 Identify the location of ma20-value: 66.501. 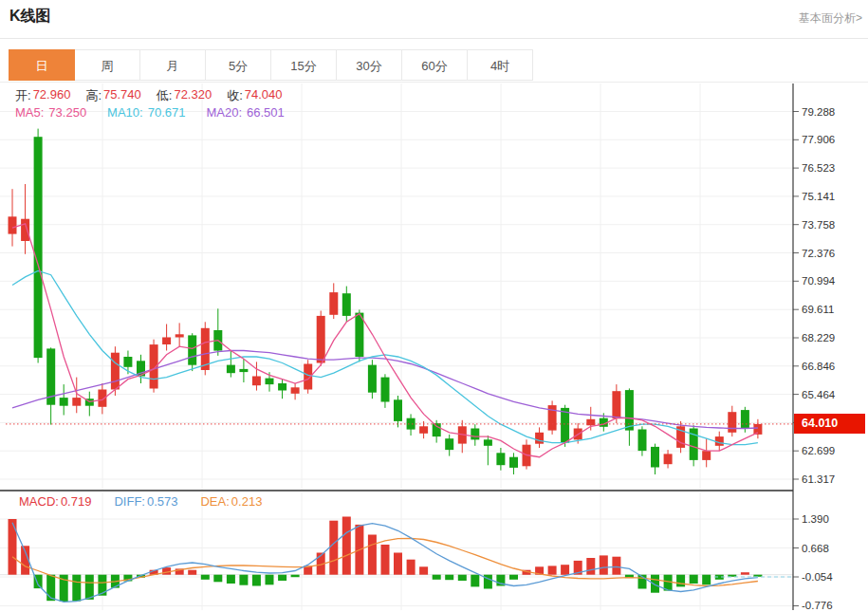
(266, 112).